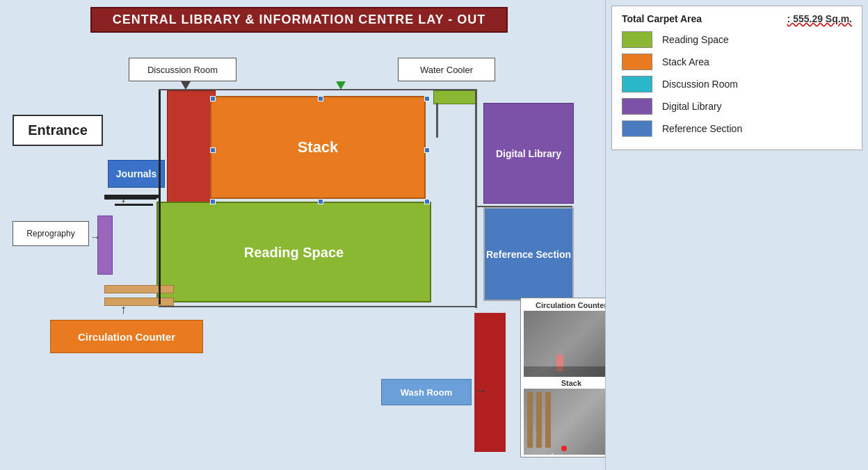 Image resolution: width=868 pixels, height=470 pixels. Describe the element at coordinates (127, 337) in the screenshot. I see `circulation-counter-label: Circulation Counter` at that location.